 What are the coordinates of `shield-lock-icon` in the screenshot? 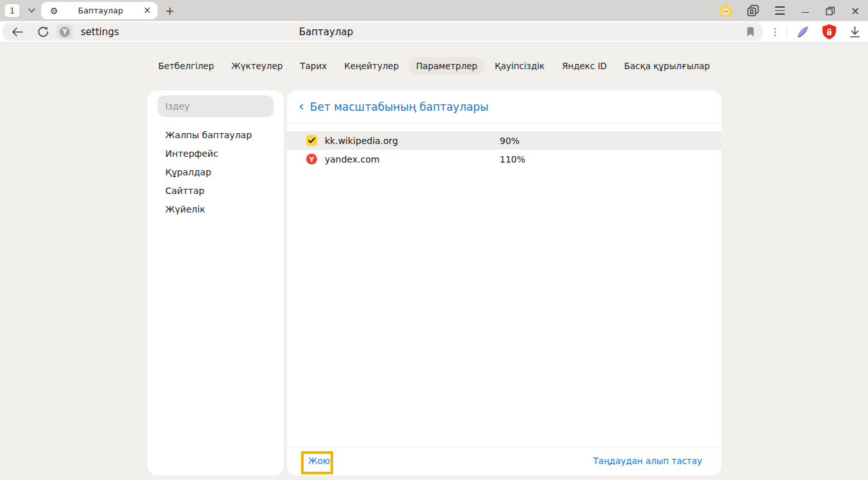 It's located at (829, 32).